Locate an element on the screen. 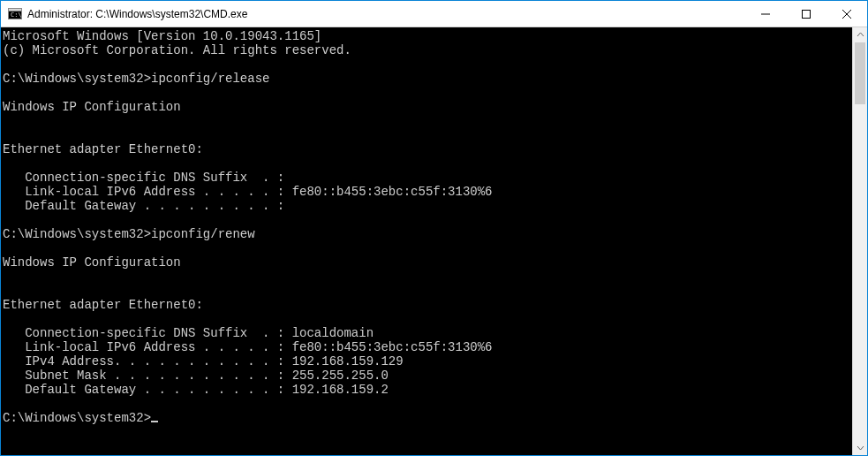 The width and height of the screenshot is (868, 456). terminal-line: Connection-specific DNS Suffix . : local… is located at coordinates (427, 333).